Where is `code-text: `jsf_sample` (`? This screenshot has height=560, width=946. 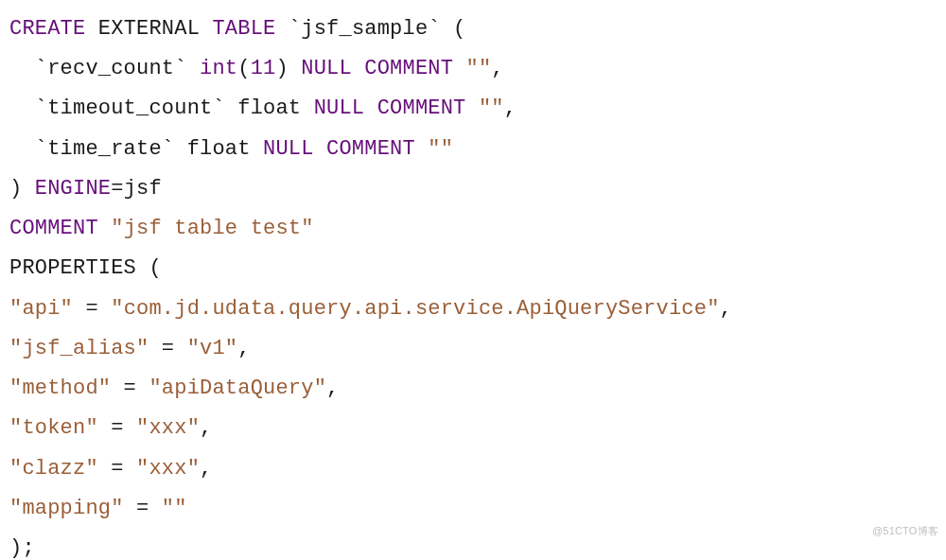 code-text: `jsf_sample` ( is located at coordinates (371, 28).